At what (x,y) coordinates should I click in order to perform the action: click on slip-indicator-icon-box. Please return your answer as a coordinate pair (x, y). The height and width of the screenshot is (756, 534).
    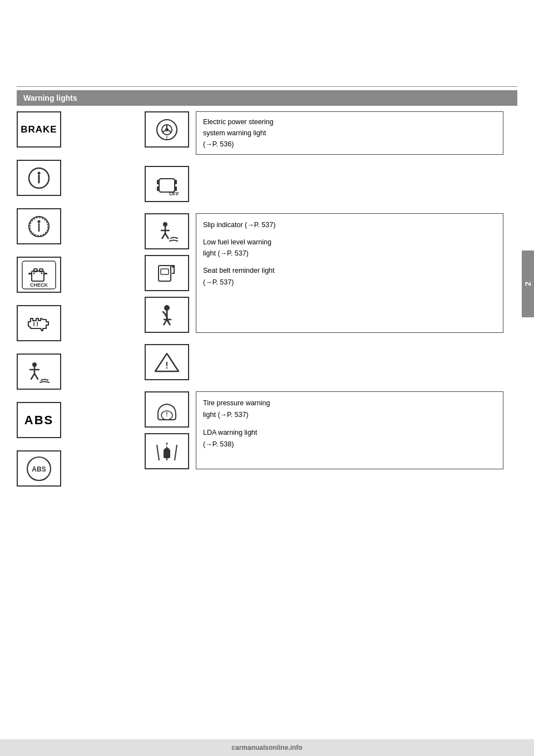
    Looking at the image, I should click on (167, 232).